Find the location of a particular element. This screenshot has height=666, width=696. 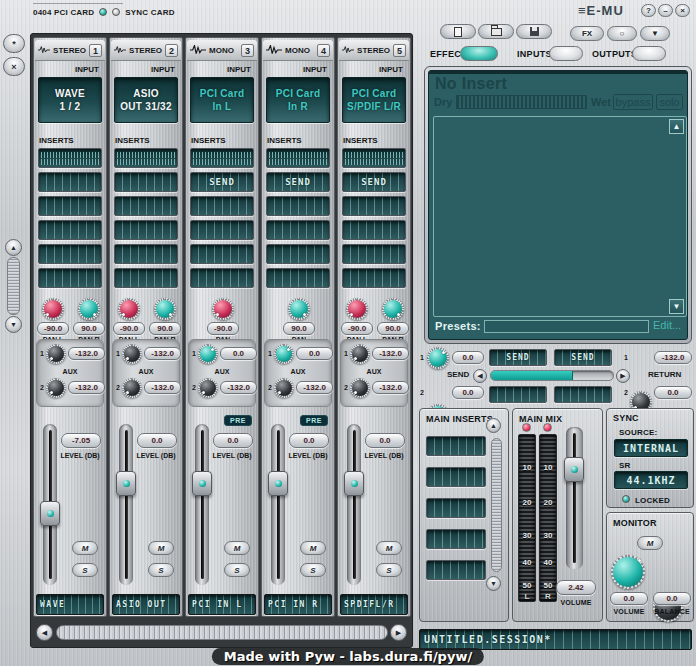

pan-value: 90.0 is located at coordinates (299, 328).